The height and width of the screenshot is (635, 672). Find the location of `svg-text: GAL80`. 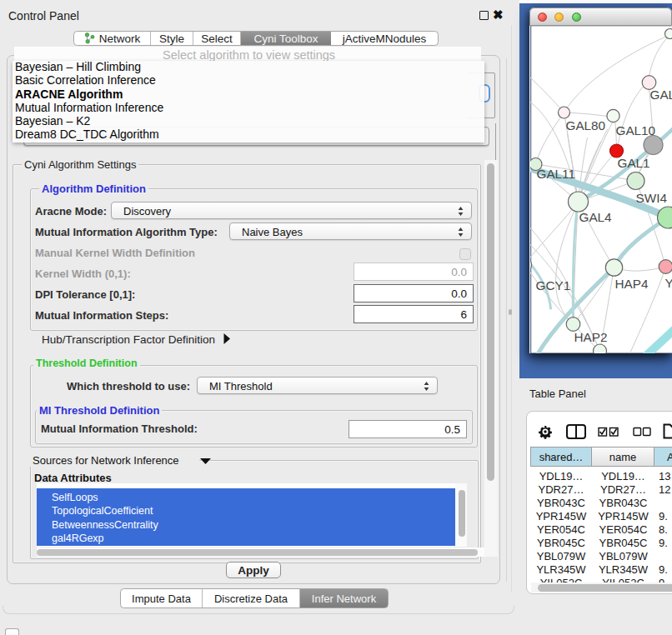

svg-text: GAL80 is located at coordinates (585, 125).